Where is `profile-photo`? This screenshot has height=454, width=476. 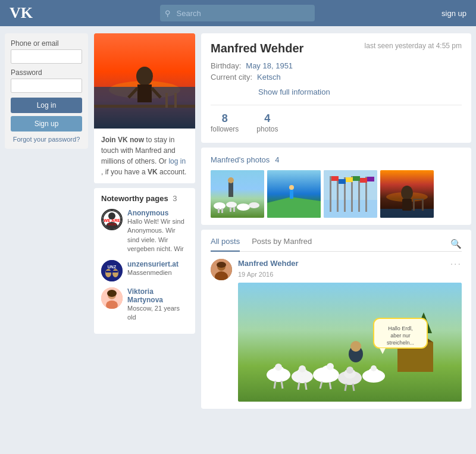
profile-photo is located at coordinates (145, 81).